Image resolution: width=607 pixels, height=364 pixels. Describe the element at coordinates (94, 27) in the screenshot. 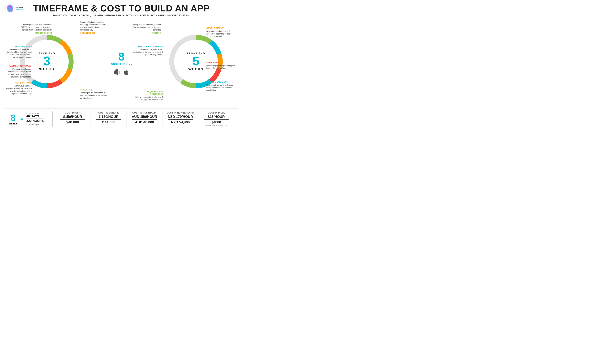

I see `data-design-section: Storage of data and statistics about app…` at that location.